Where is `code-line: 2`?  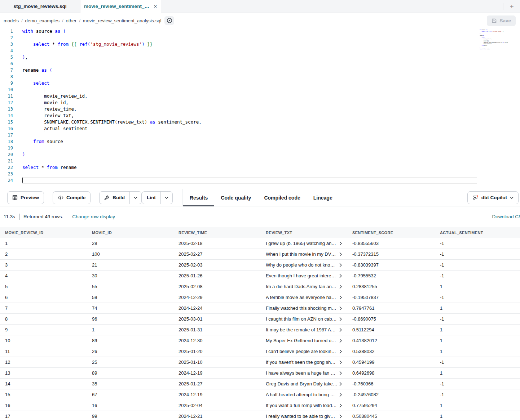 code-line: 2 is located at coordinates (260, 38).